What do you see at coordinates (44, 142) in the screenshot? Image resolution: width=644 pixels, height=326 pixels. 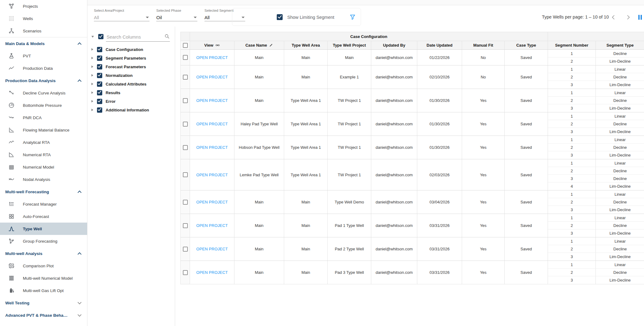 I see `sidebar-item-analytical-rta: Analytical RTA` at bounding box center [44, 142].